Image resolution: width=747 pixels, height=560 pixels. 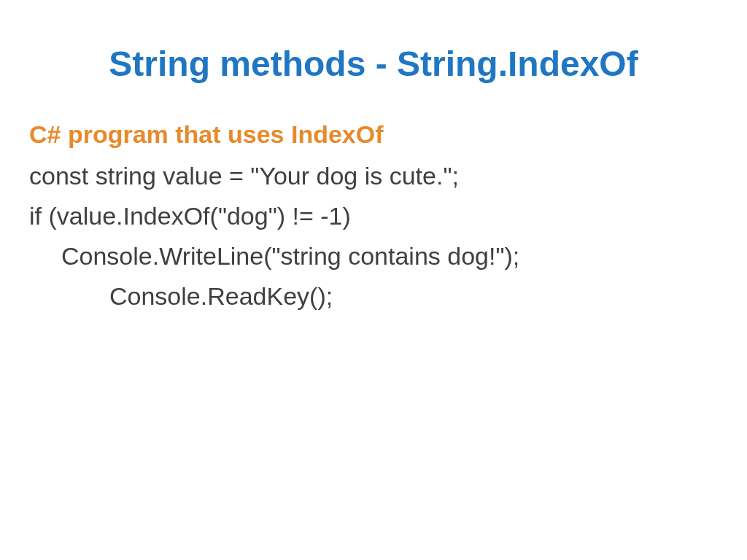 What do you see at coordinates (374, 216) in the screenshot?
I see `code-line-2: if (value.IndexOf("dog") != -1)` at bounding box center [374, 216].